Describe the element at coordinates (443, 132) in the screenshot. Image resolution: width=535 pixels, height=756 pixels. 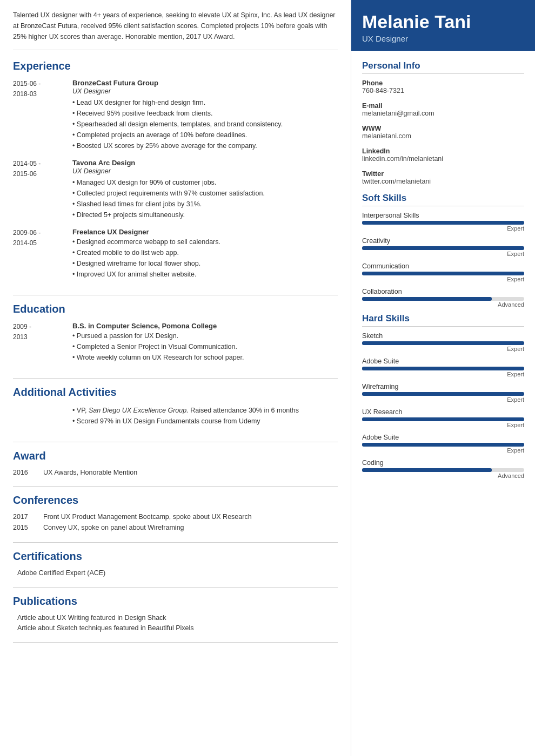
I see `www-block: WWW melanietani.com` at that location.